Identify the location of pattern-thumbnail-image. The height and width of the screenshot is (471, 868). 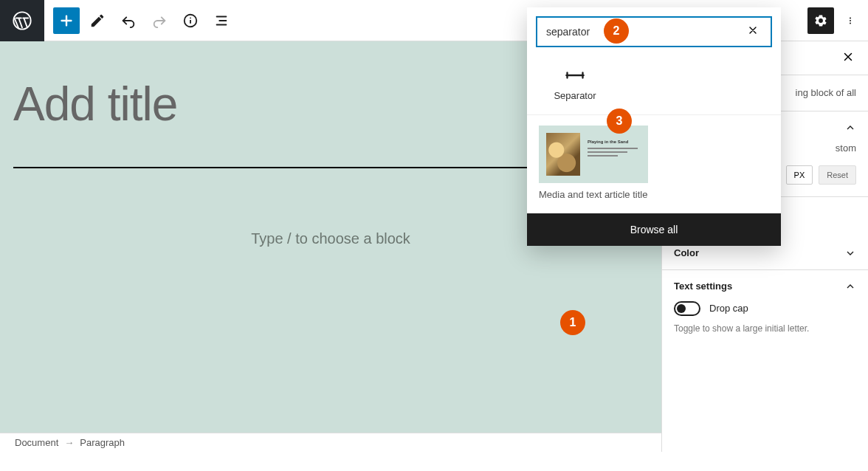
(563, 154).